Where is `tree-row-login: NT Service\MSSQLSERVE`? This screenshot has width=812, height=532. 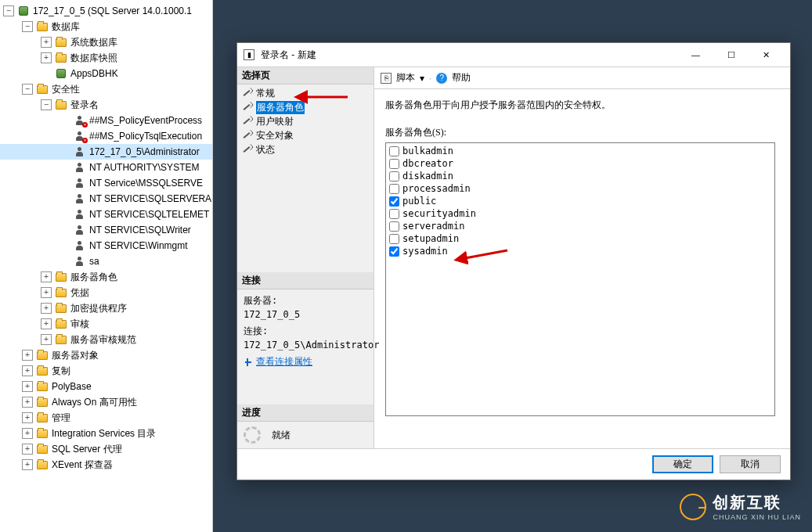 tree-row-login: NT Service\MSSQLSERVE is located at coordinates (106, 183).